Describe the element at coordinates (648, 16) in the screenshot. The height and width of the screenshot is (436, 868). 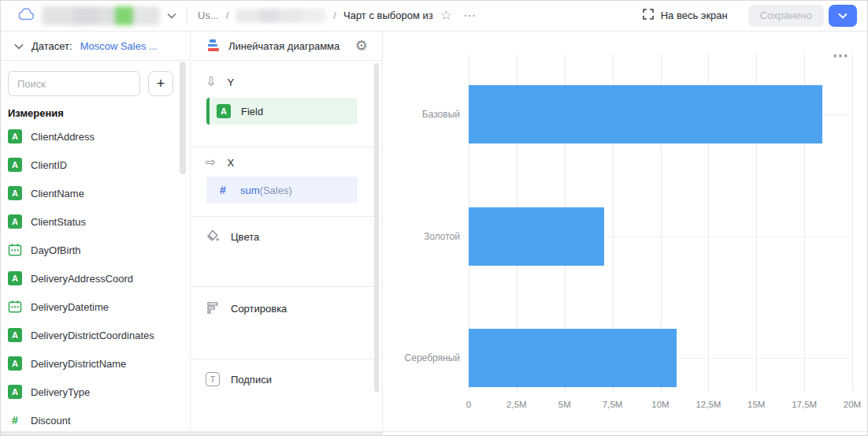
I see `fullscreen-icon` at that location.